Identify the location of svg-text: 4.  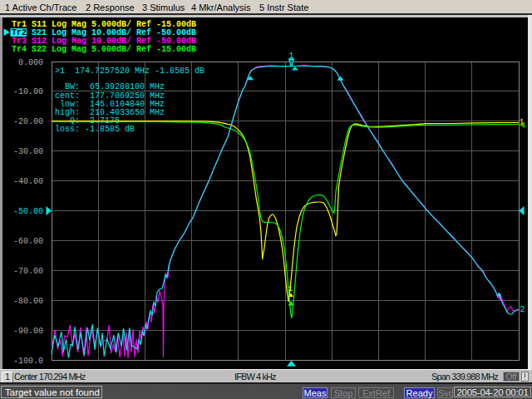
(523, 126).